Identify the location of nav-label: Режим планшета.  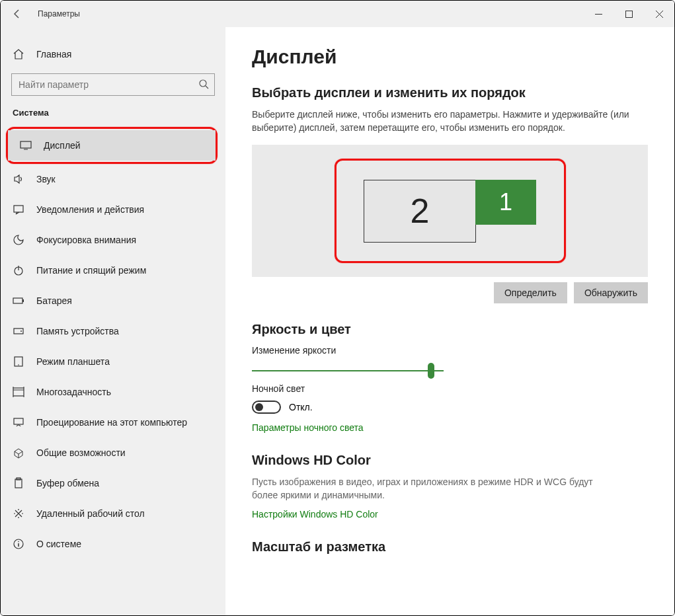
(73, 362).